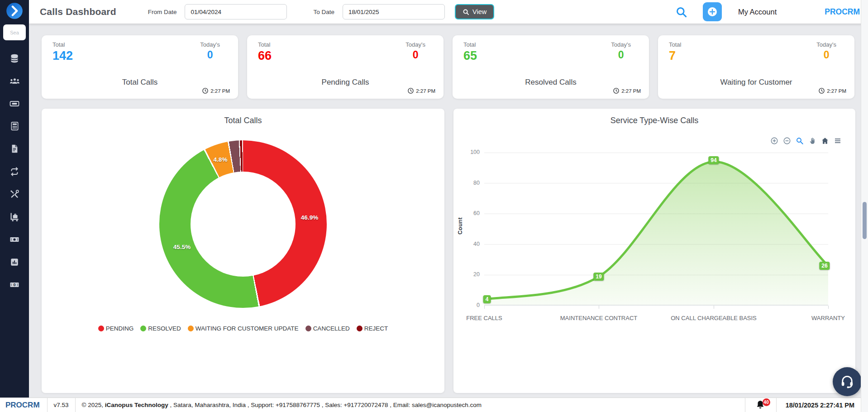 This screenshot has width=868, height=412. Describe the element at coordinates (221, 159) in the screenshot. I see `waiting-percent-label: 4.8%` at that location.